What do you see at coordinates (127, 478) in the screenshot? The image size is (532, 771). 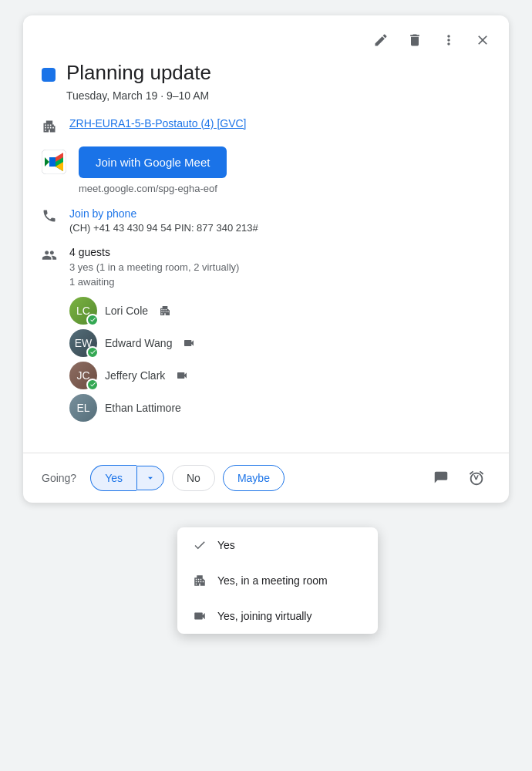 I see `yes-button-group: Yes` at bounding box center [127, 478].